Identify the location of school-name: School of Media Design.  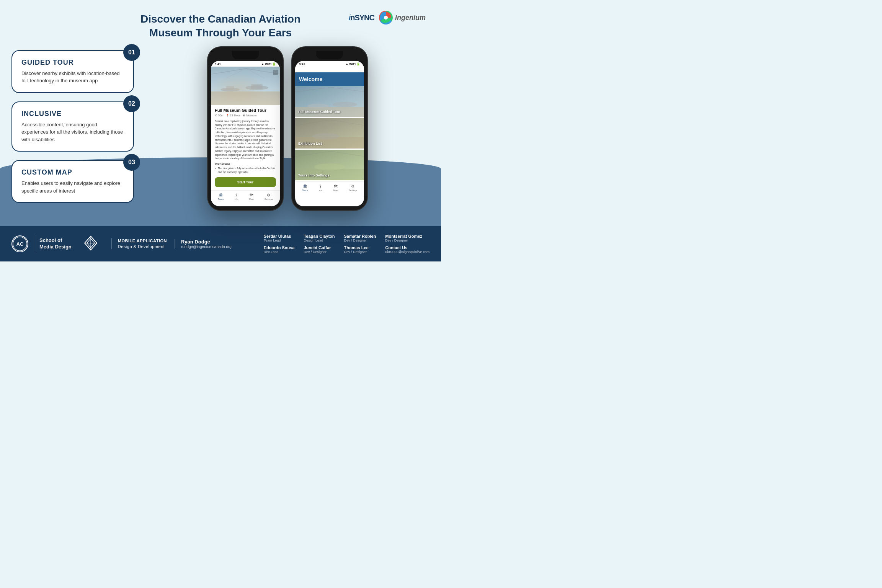
(56, 244).